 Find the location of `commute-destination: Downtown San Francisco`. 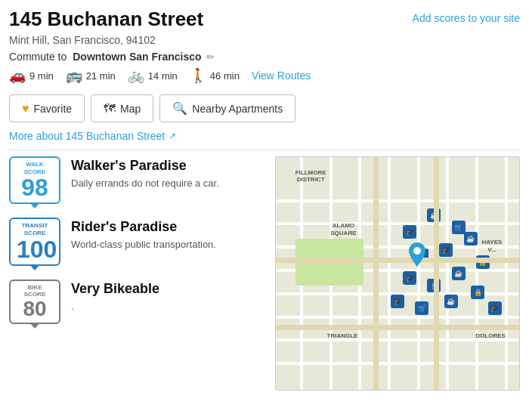

commute-destination: Downtown San Francisco is located at coordinates (137, 57).